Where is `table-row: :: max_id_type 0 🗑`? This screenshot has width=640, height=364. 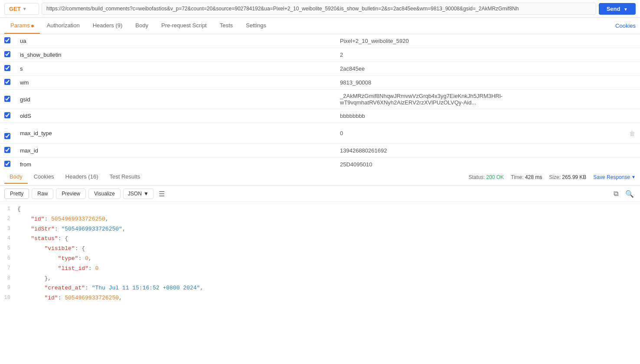
table-row: :: max_id_type 0 🗑 is located at coordinates (320, 133).